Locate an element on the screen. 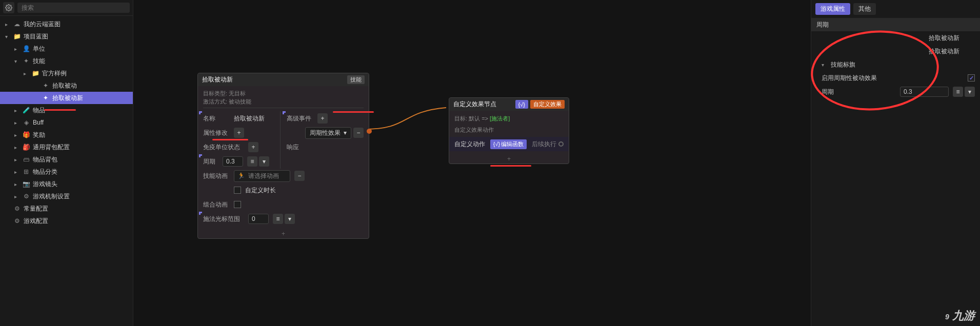 This screenshot has height=326, width=980. tree-cloud-blueprints: ▸ ☁ 我的云端蓝图 is located at coordinates (67, 24).